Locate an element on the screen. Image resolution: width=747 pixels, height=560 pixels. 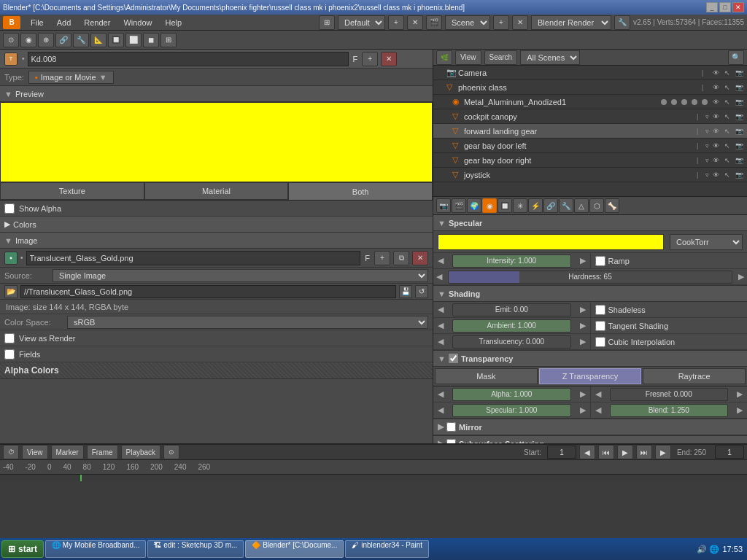
minimize-button: _ is located at coordinates (712, 7).